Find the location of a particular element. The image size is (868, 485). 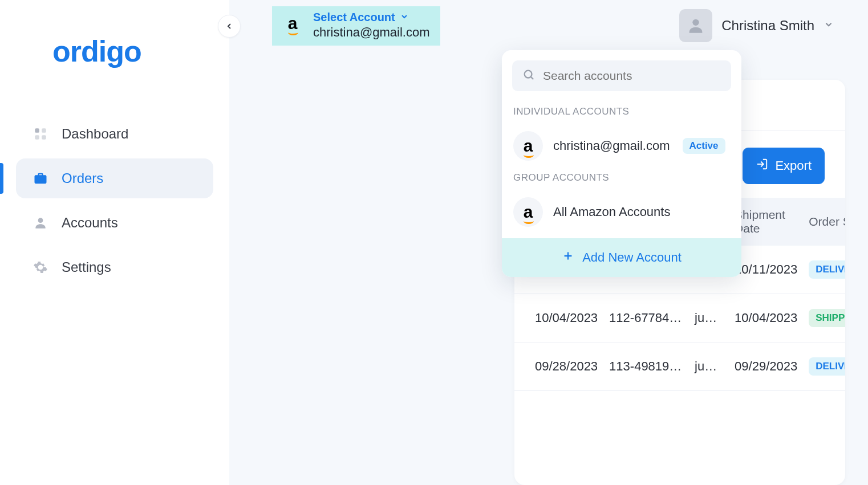

sidebar-item-label: Dashboard is located at coordinates (95, 134).